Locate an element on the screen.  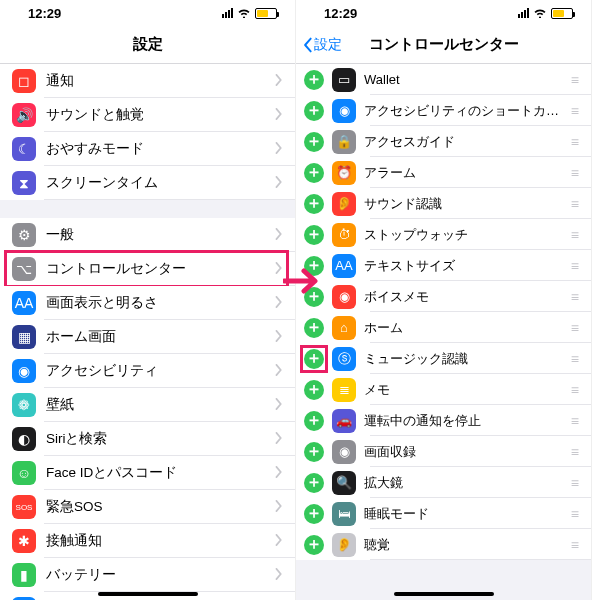
magnifier-icon: 🔍 is located at coordinates (344, 483).